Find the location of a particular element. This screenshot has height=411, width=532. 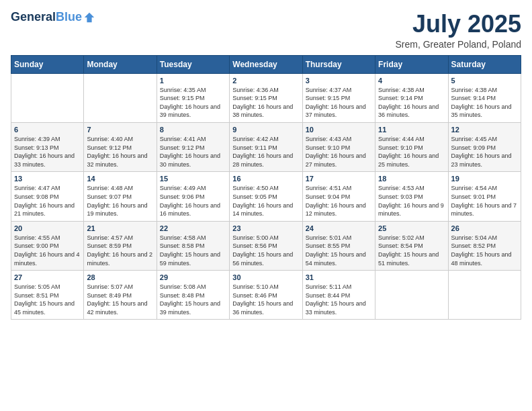

day-info: Sunrise: 4:57 AM Sunset: 8:59 PM Dayligh… is located at coordinates (120, 250).